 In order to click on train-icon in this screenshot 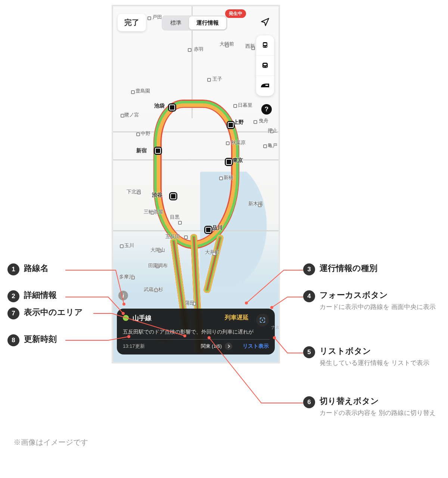, I will do `click(265, 46)`.